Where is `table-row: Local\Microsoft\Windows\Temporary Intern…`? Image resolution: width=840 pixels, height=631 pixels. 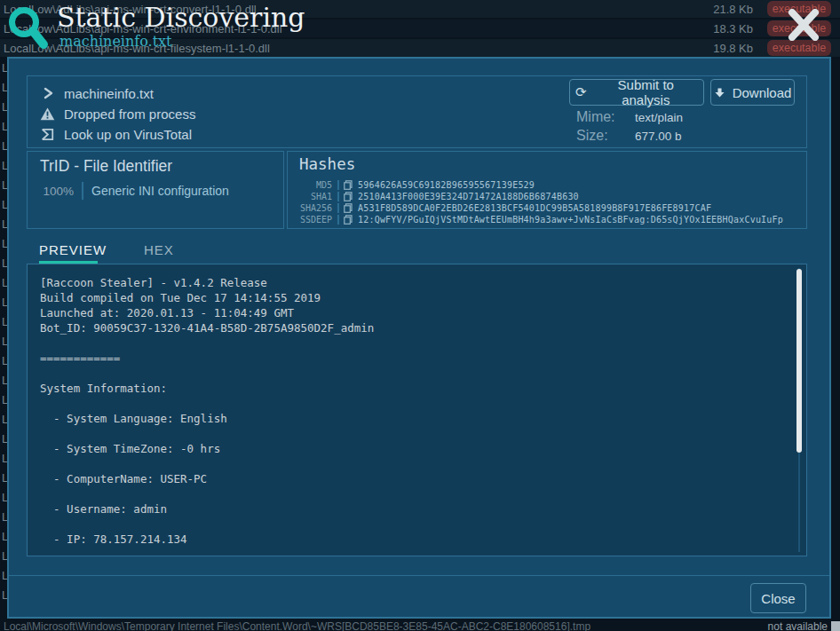 table-row: Local\Microsoft\Windows\Temporary Intern… is located at coordinates (420, 626).